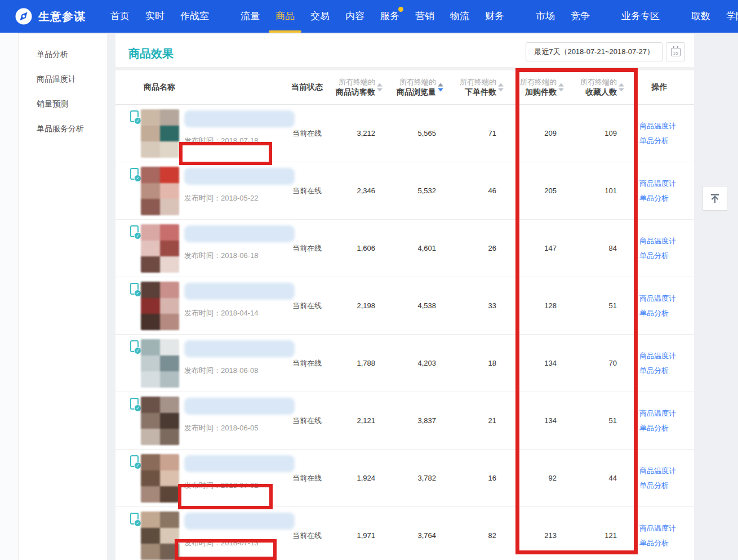 The width and height of the screenshot is (738, 560). I want to click on publish-date: 发布时间：2018-05-22, so click(239, 198).